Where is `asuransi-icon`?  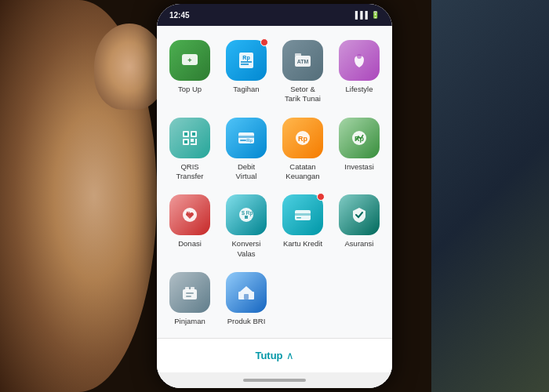 asuransi-icon is located at coordinates (359, 215).